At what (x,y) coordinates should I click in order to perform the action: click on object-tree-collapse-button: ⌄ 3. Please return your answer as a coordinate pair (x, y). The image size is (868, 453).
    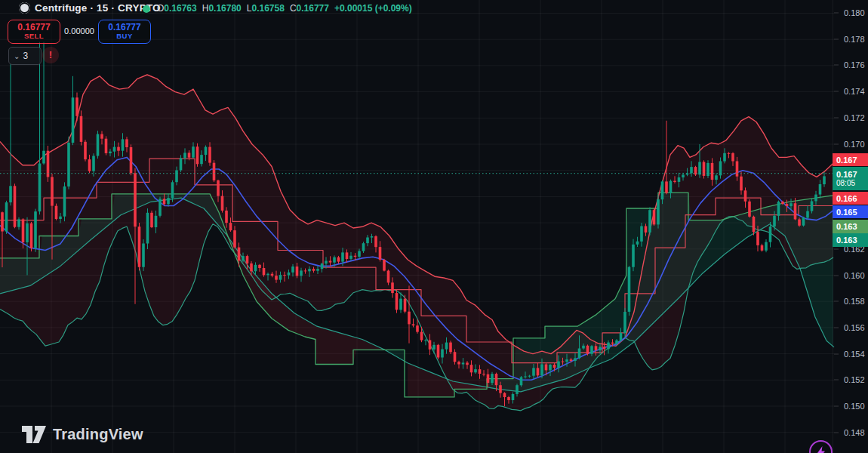
    Looking at the image, I should click on (25, 56).